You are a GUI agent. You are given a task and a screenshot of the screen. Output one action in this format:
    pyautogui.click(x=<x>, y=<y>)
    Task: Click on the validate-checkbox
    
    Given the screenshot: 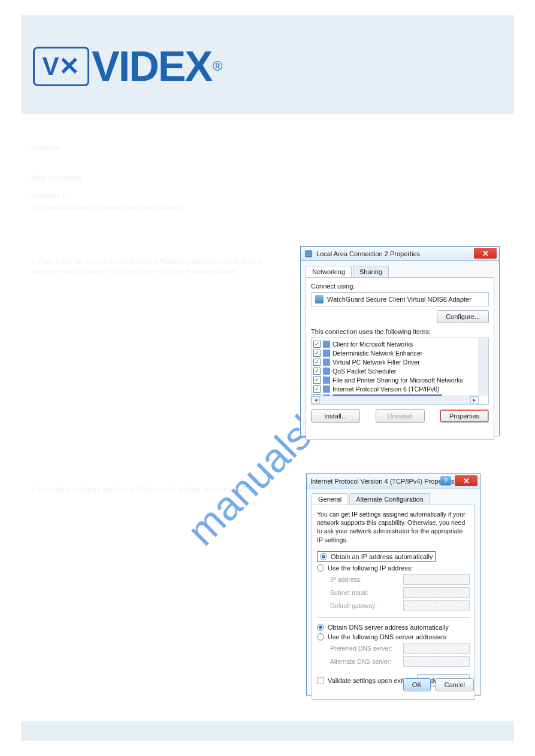 What is the action you would take?
    pyautogui.click(x=321, y=681)
    